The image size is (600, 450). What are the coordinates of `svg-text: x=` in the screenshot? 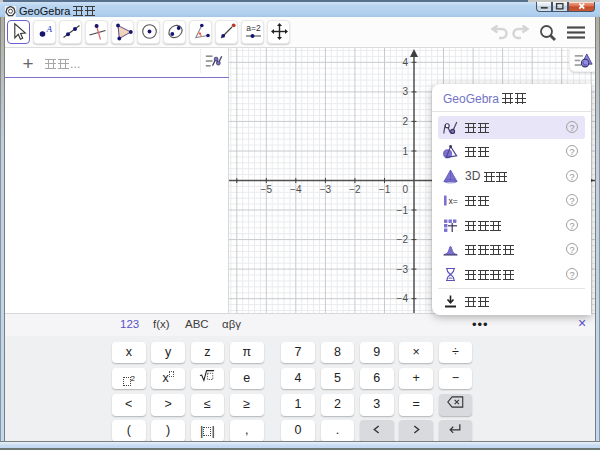 It's located at (454, 201).